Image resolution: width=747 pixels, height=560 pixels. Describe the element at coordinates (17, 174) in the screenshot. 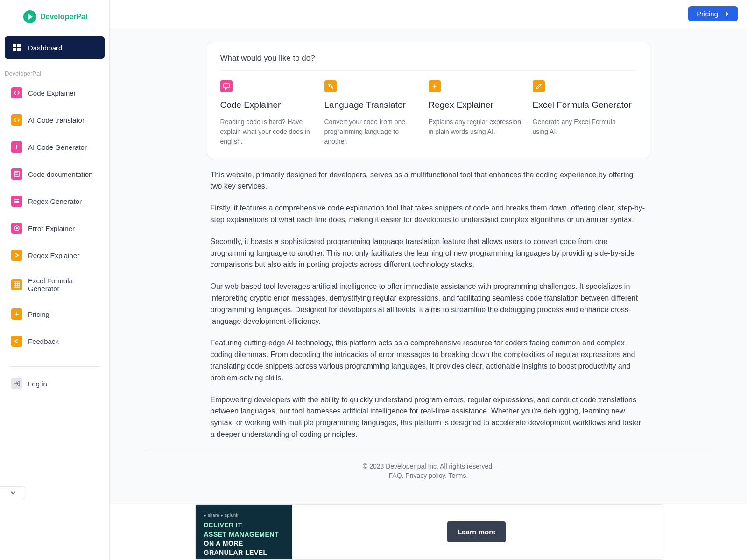

I see `documentation-icon` at that location.